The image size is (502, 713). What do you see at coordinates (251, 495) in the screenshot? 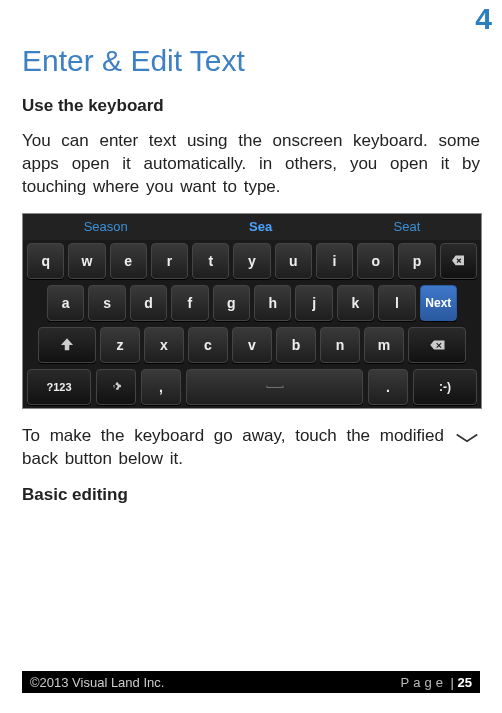
I see `heading-basic-editing: Basic editing` at bounding box center [251, 495].